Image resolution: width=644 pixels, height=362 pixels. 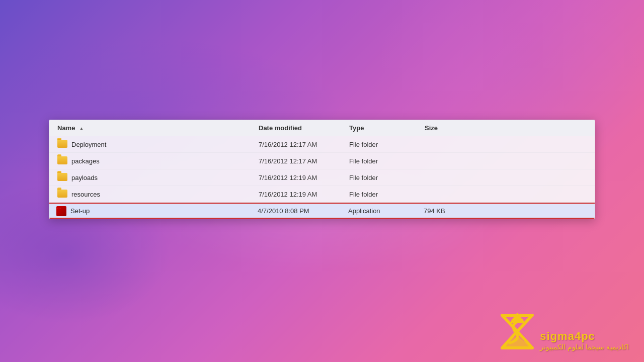 What do you see at coordinates (158, 128) in the screenshot?
I see `column-header-name: Name ▲` at bounding box center [158, 128].